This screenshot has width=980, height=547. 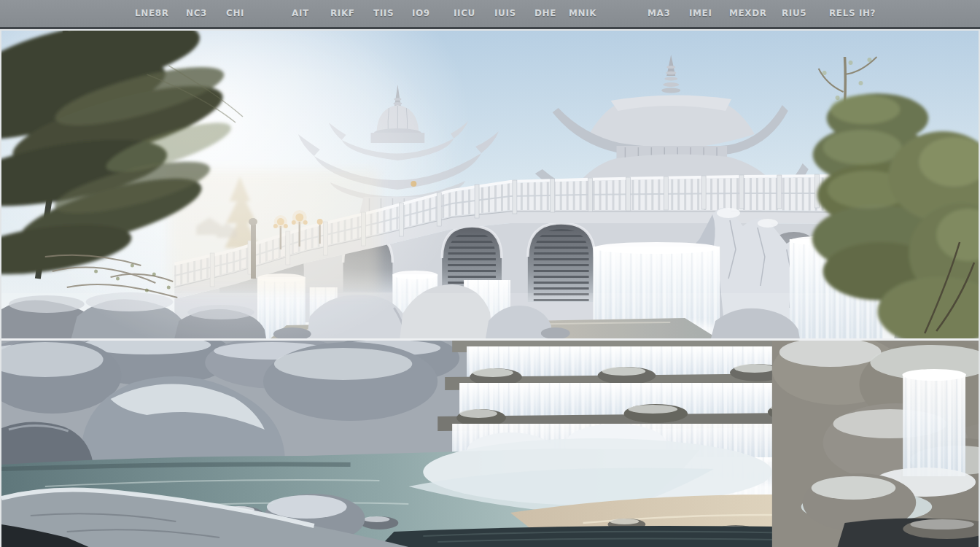 I want to click on menubar-item: IO9, so click(x=421, y=13).